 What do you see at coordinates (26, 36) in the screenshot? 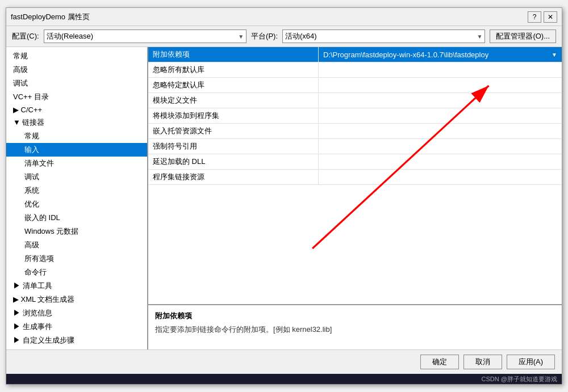
I see `config-label: 配置(C):` at bounding box center [26, 36].